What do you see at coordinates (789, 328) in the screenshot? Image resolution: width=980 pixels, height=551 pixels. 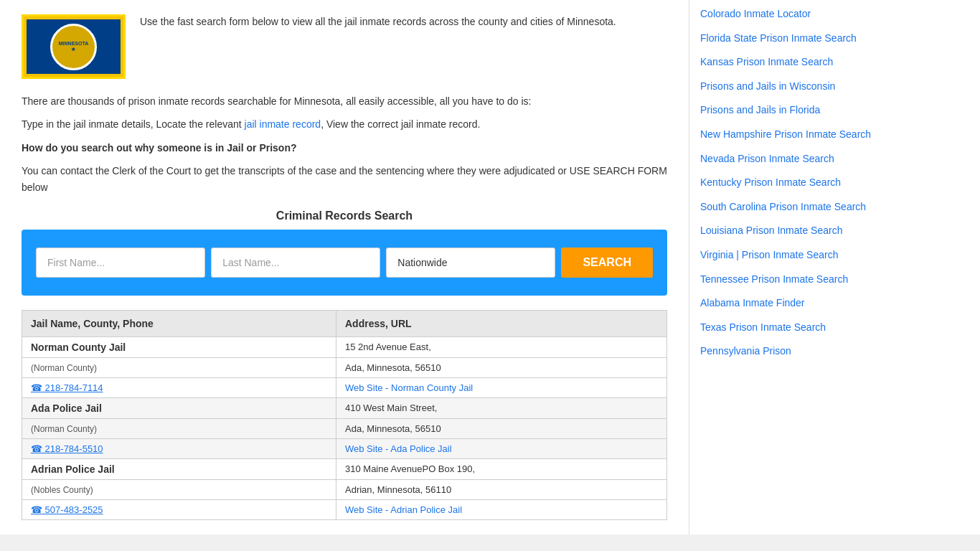 I see `sidebar-link: Texas Prison Inmate Search` at bounding box center [789, 328].